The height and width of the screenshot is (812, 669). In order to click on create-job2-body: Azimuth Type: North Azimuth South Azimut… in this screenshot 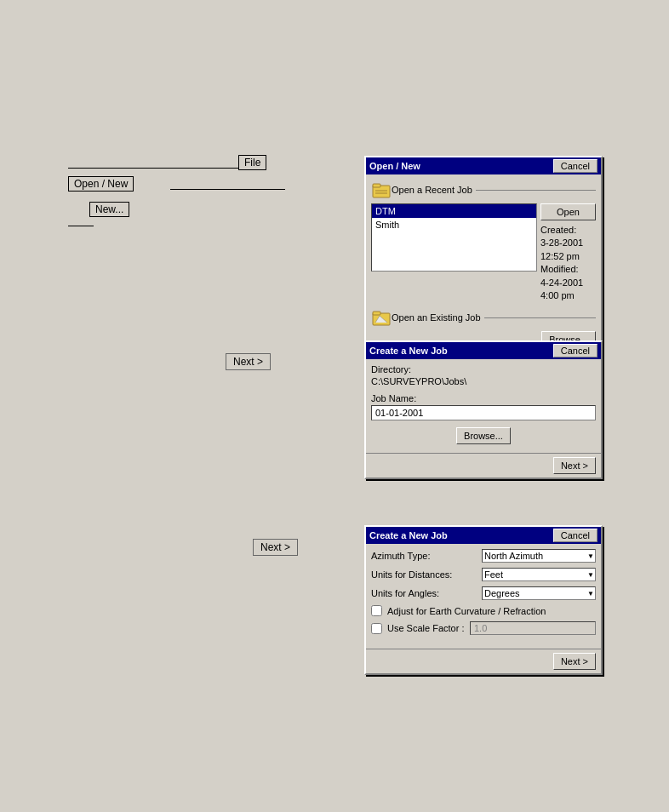, I will do `click(483, 594)`.